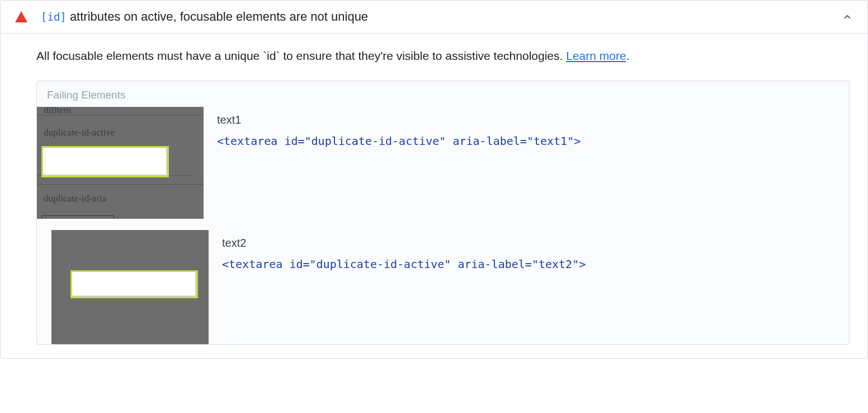 Image resolution: width=868 pixels, height=413 pixels. Describe the element at coordinates (78, 217) in the screenshot. I see `plain-box` at that location.